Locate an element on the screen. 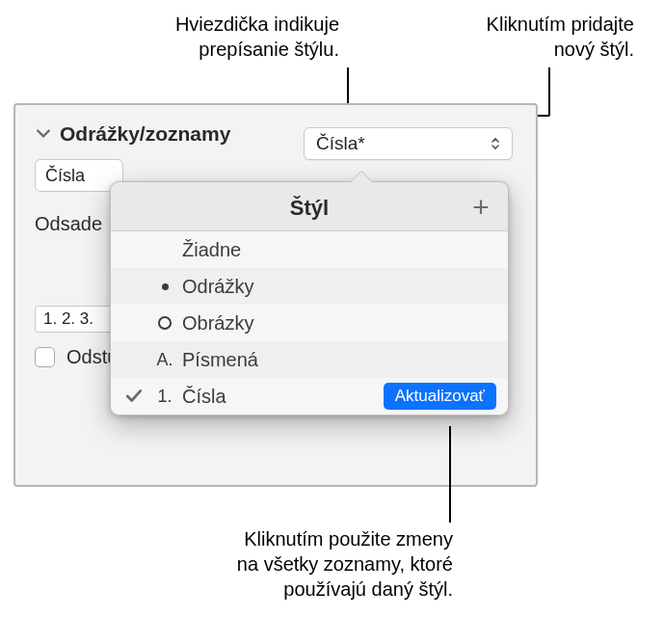 This screenshot has height=644, width=664. number-format-value: 1. 2. 3. is located at coordinates (68, 319).